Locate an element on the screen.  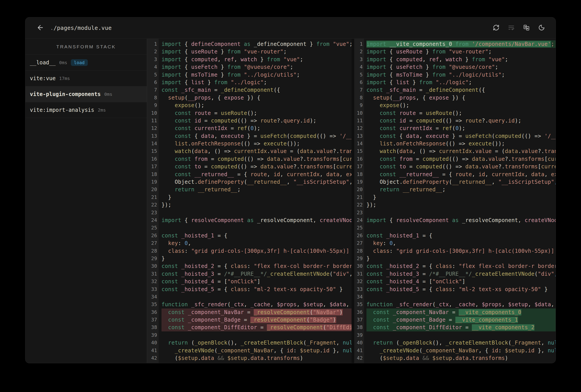
code-line: watch(data, () => currentIdx.value = (da… is located at coordinates (461, 151).